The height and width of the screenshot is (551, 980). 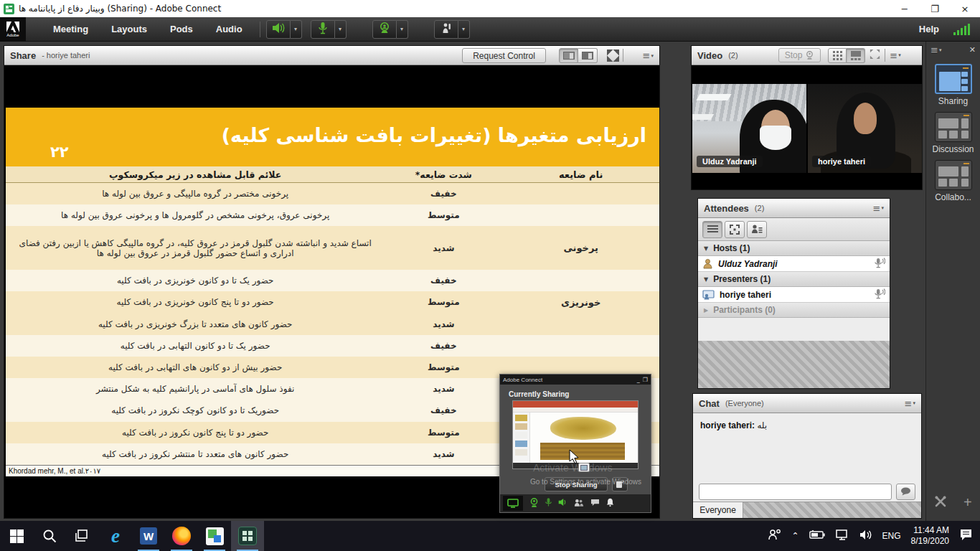 I want to click on cell-signs: حضور یک تا دو کانون التهابی در بافت کلیه, so click(x=195, y=346).